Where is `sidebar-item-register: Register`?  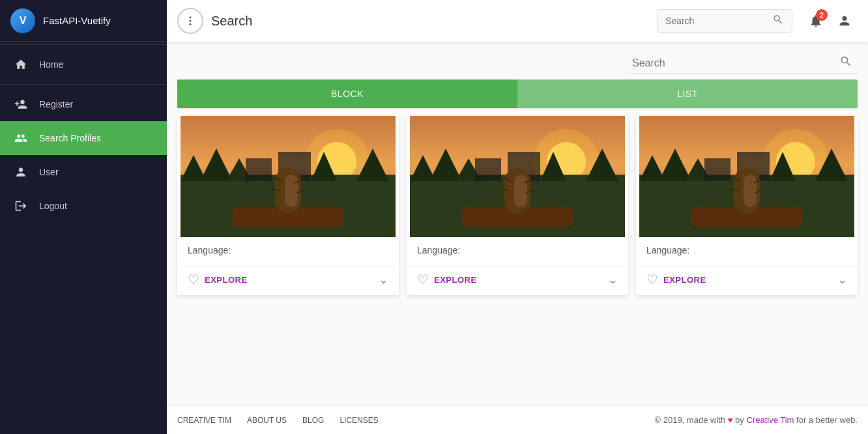 sidebar-item-register: Register is located at coordinates (83, 104).